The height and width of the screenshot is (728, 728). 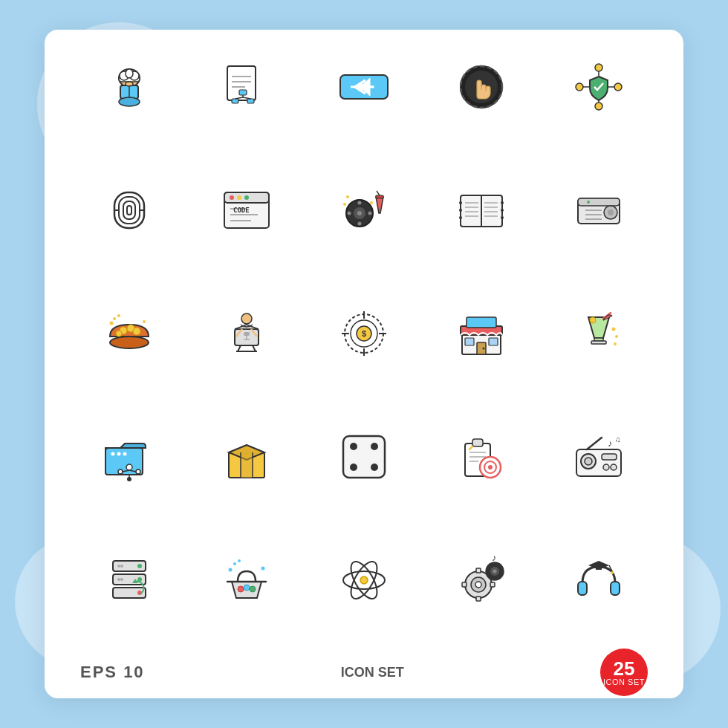 What do you see at coordinates (624, 682) in the screenshot?
I see `badge-sub-label: ICON SET` at bounding box center [624, 682].